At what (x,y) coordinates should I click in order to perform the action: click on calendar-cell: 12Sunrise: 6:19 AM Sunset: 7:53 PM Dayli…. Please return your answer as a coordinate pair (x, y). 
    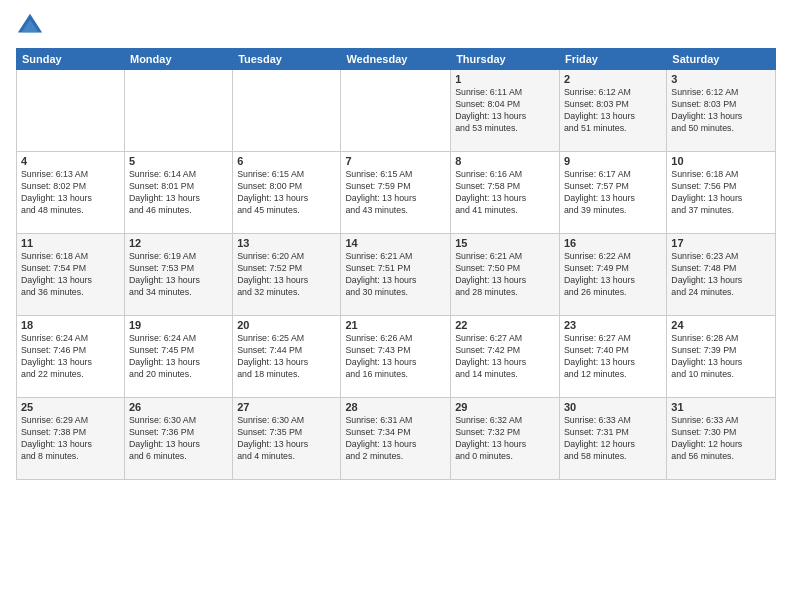
    Looking at the image, I should click on (178, 275).